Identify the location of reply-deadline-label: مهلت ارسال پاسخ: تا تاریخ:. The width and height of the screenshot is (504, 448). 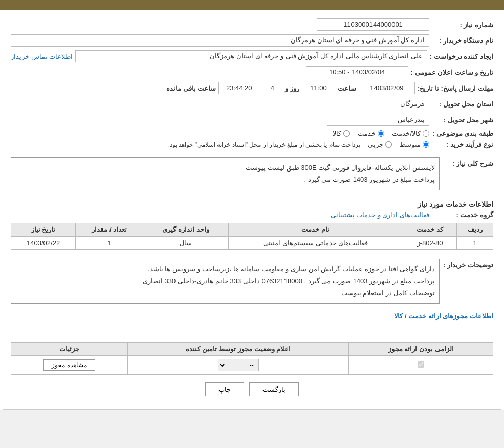
(455, 88).